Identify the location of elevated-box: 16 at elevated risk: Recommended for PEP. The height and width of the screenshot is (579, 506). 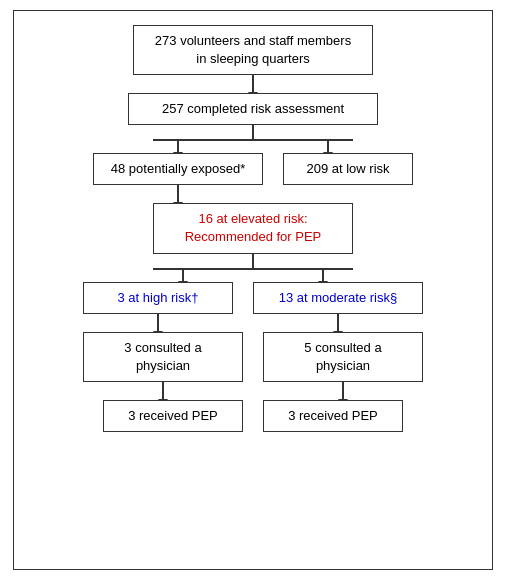
(253, 228).